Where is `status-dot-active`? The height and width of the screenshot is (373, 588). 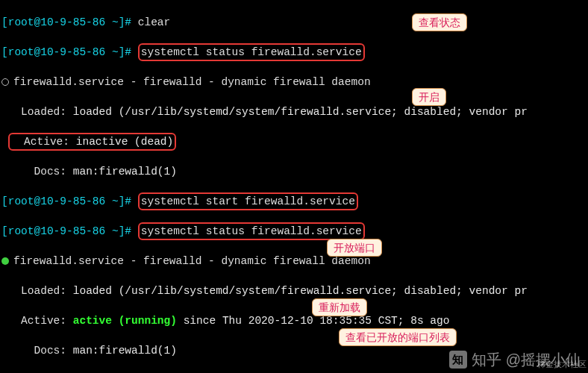 status-dot-active is located at coordinates (7, 261).